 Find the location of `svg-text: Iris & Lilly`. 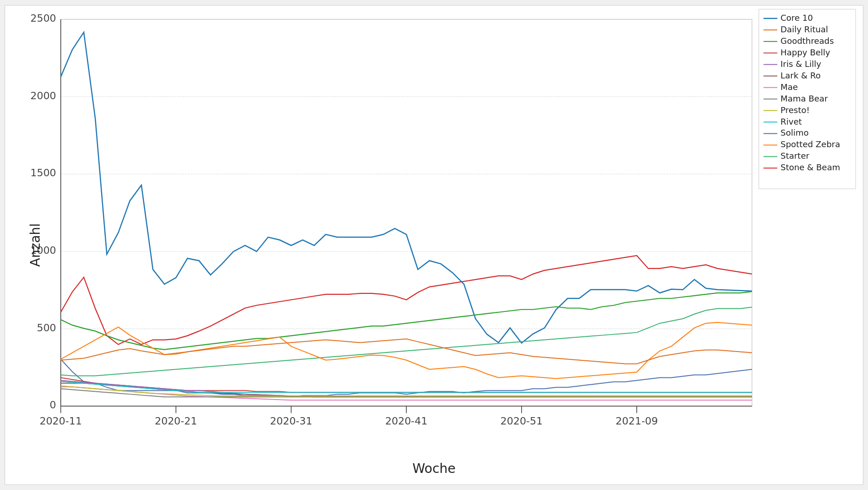

svg-text: Iris & Lilly is located at coordinates (801, 64).